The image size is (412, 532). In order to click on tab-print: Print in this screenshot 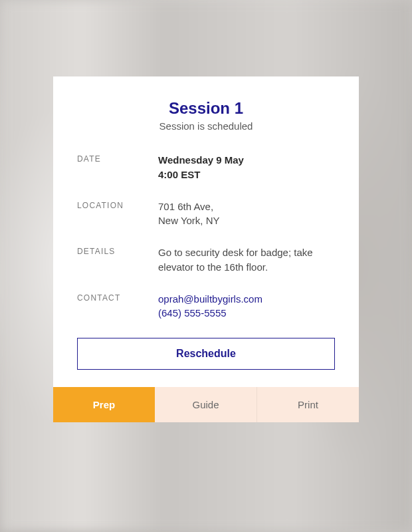, I will do `click(308, 404)`.